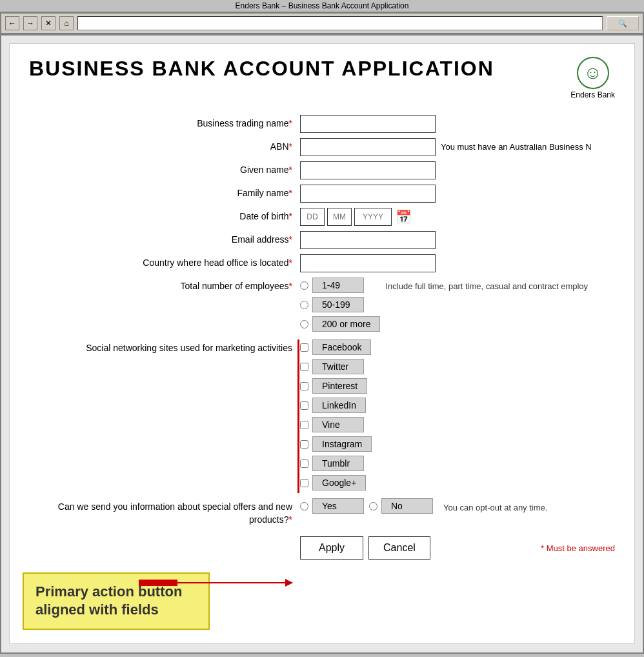 This screenshot has width=644, height=657. I want to click on family-name-input, so click(368, 194).